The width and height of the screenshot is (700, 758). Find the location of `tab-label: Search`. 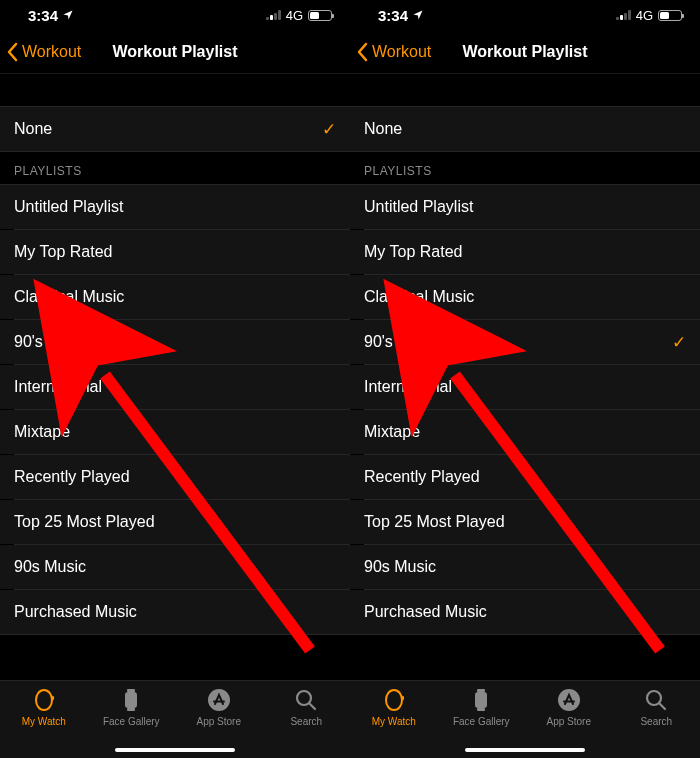

tab-label: Search is located at coordinates (306, 722).